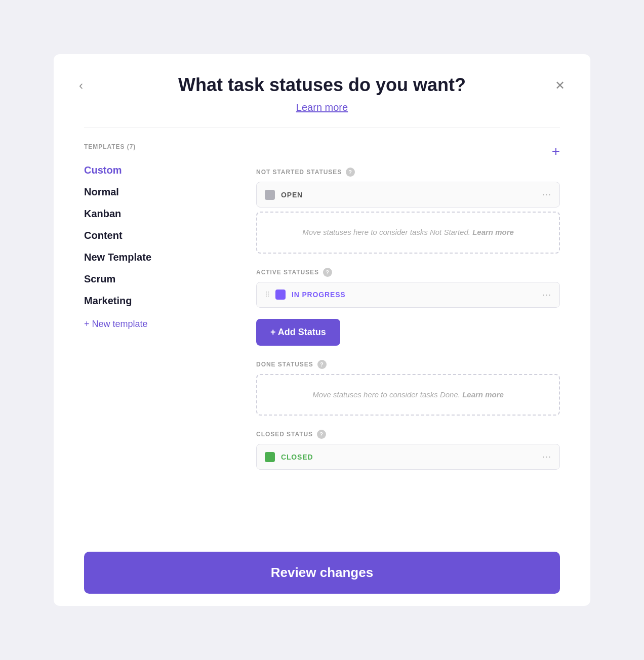  What do you see at coordinates (322, 573) in the screenshot?
I see `review-changes-button: Review changes` at bounding box center [322, 573].